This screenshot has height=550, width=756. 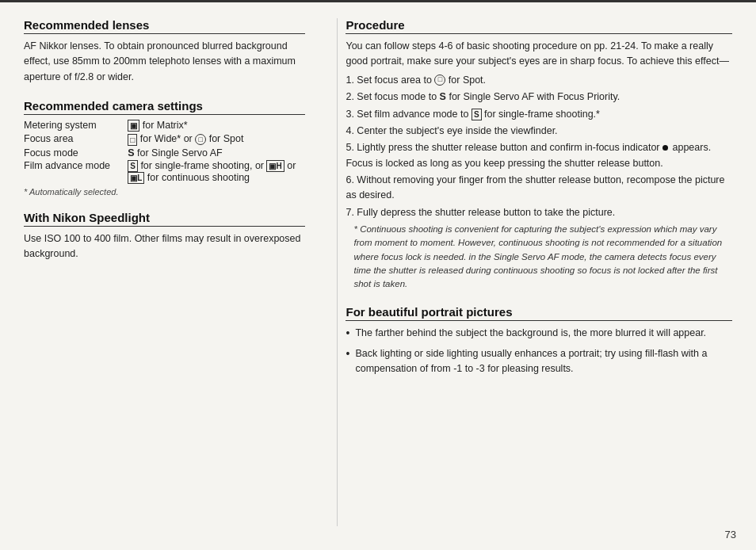 I want to click on proc-step-4: 4. Center the subject's eye inside the v…, so click(x=539, y=132).